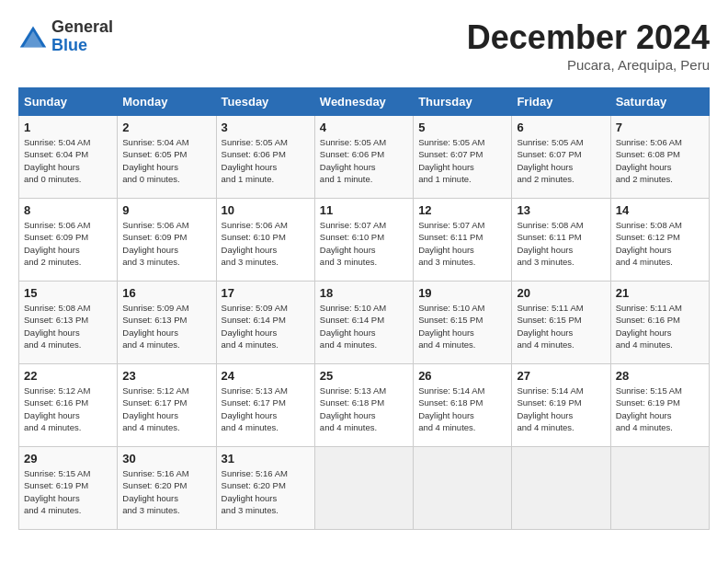 This screenshot has width=728, height=563. Describe the element at coordinates (463, 240) in the screenshot. I see `table-row: 12 Sunrise: 5:07 AM Sunset: 6:11 PM Dayl…` at that location.